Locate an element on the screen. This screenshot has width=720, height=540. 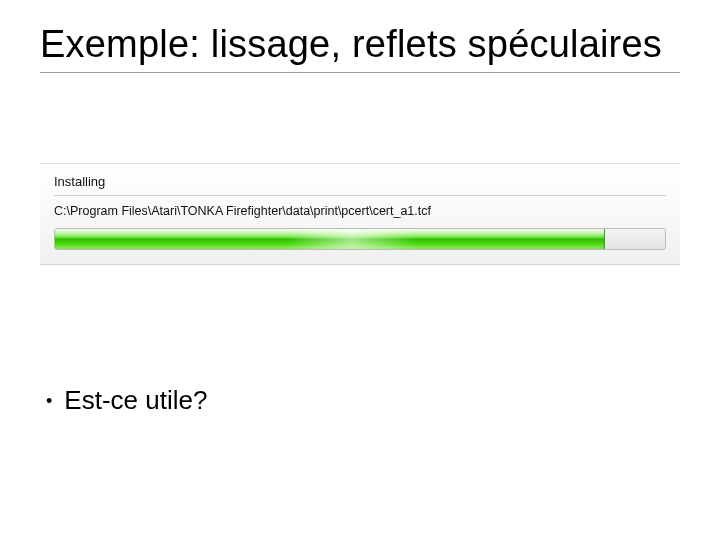
installer-current-file-path: C:\Program Files\Atari\TONKA Firefighter… is located at coordinates (360, 211).